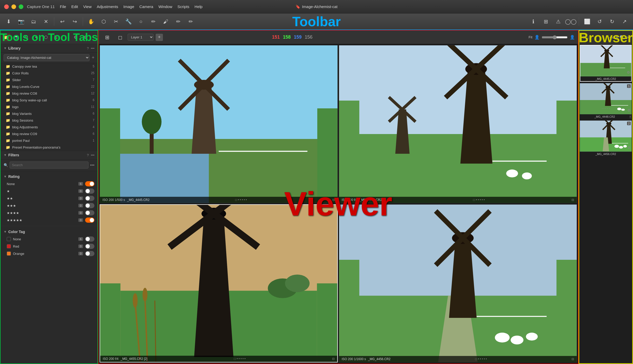 Image resolution: width=633 pixels, height=364 pixels. I want to click on rating-1star-toggle, so click(90, 191).